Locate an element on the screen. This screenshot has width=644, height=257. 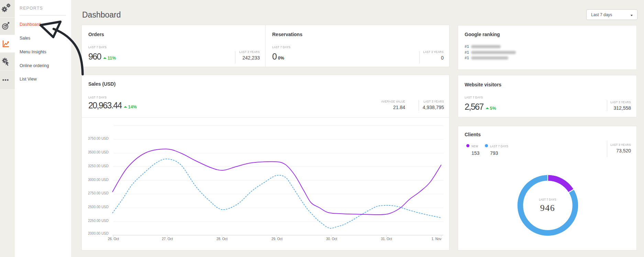
svg-text: 3750.00 USD is located at coordinates (98, 138).